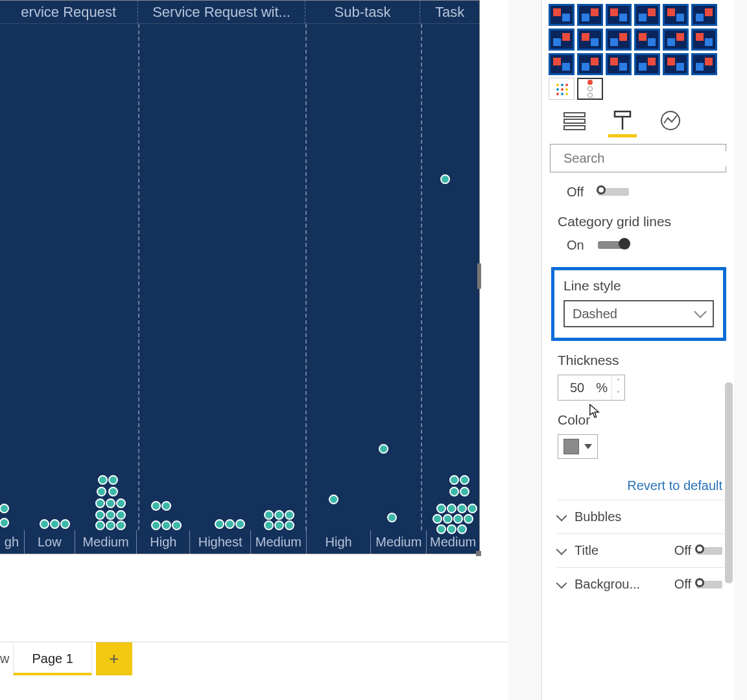  I want to click on format-tab-icon, so click(622, 121).